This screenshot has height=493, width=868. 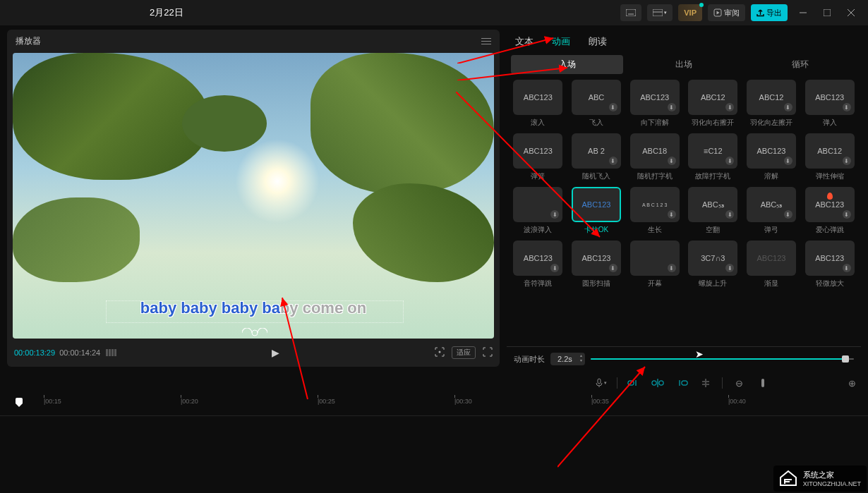 I want to click on export-button: 导出, so click(x=769, y=13).